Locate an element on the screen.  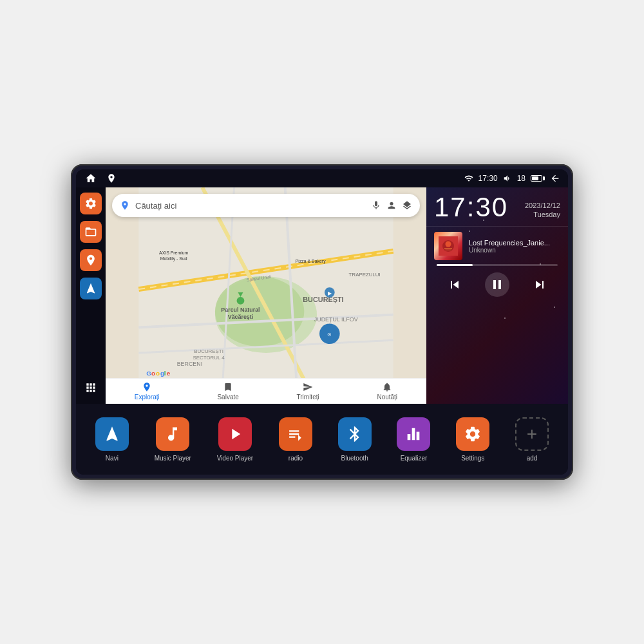
wifi-icon is located at coordinates (469, 178).